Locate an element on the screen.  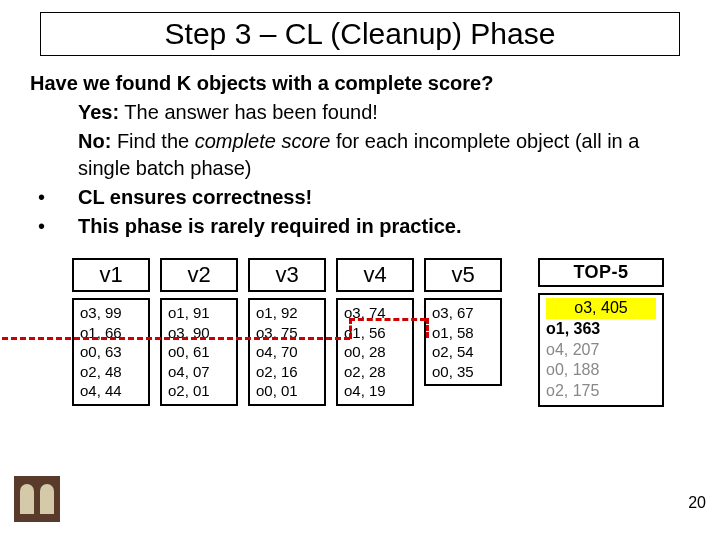
dashed-line-v5 is located at coordinates (428, 328).